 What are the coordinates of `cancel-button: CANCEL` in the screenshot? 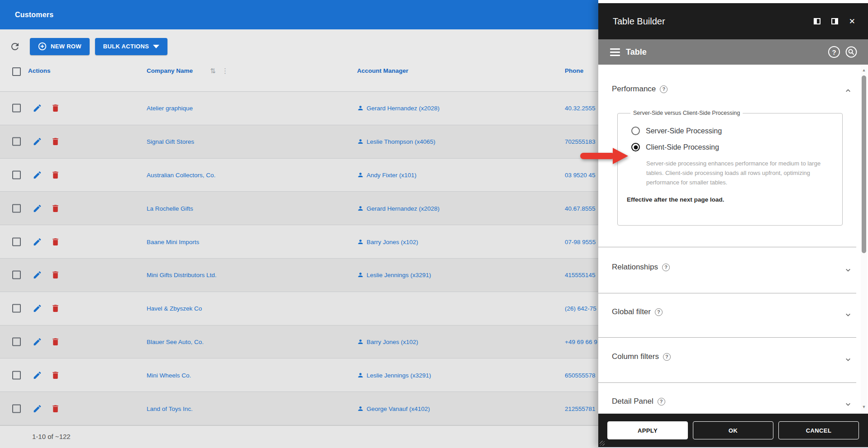 It's located at (819, 430).